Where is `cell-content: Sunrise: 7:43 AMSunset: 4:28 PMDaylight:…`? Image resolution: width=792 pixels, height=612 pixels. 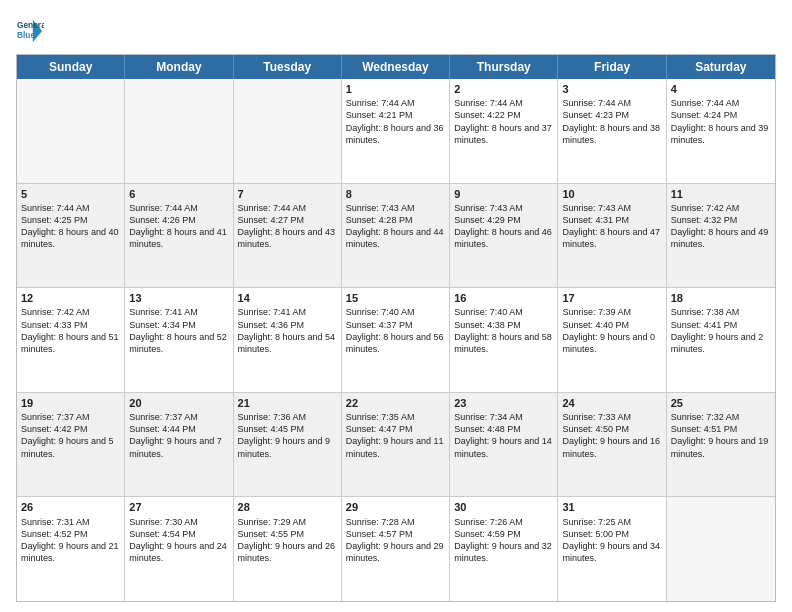 cell-content: Sunrise: 7:43 AMSunset: 4:28 PMDaylight:… is located at coordinates (396, 226).